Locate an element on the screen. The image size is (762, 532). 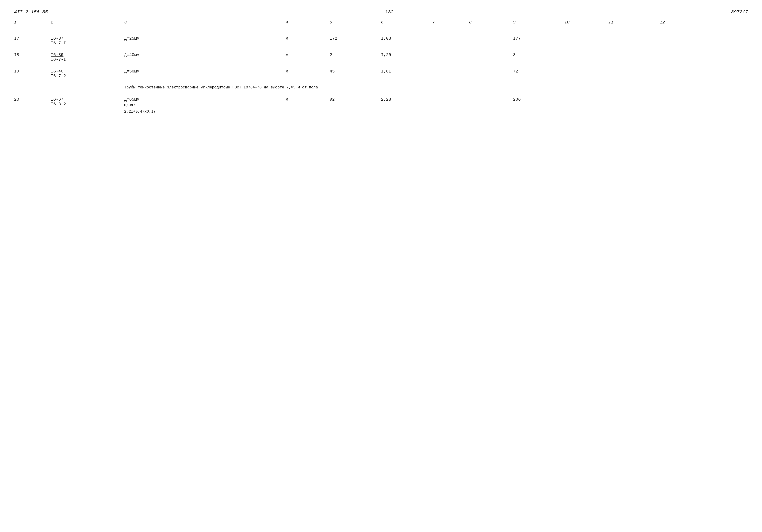
row18-col10 is located at coordinates (587, 57).